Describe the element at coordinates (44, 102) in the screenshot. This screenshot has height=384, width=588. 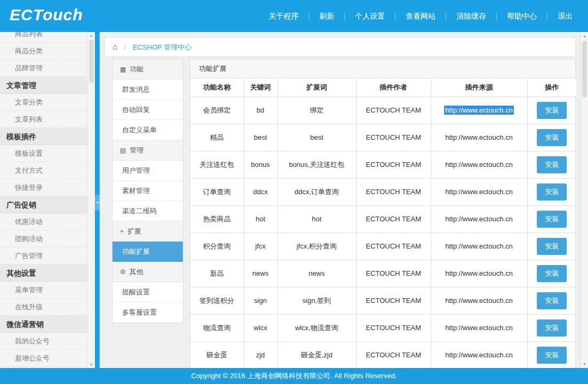
I see `sidebar-item-article-category: 文章分类` at that location.